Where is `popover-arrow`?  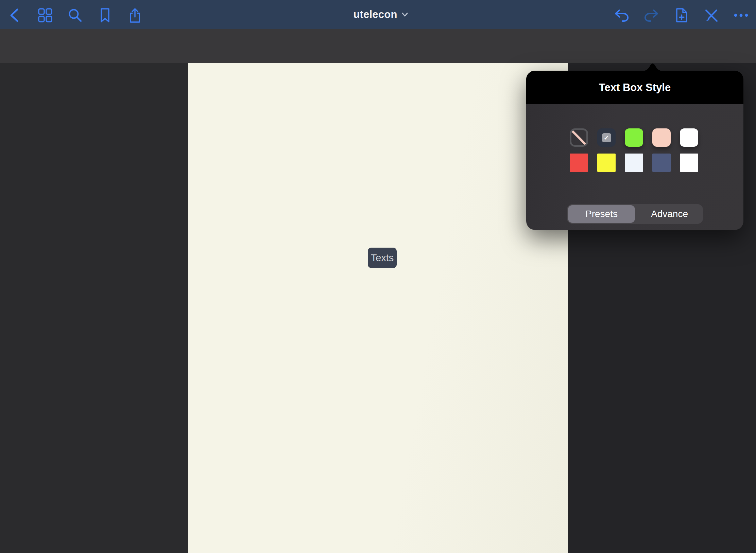
popover-arrow is located at coordinates (653, 67).